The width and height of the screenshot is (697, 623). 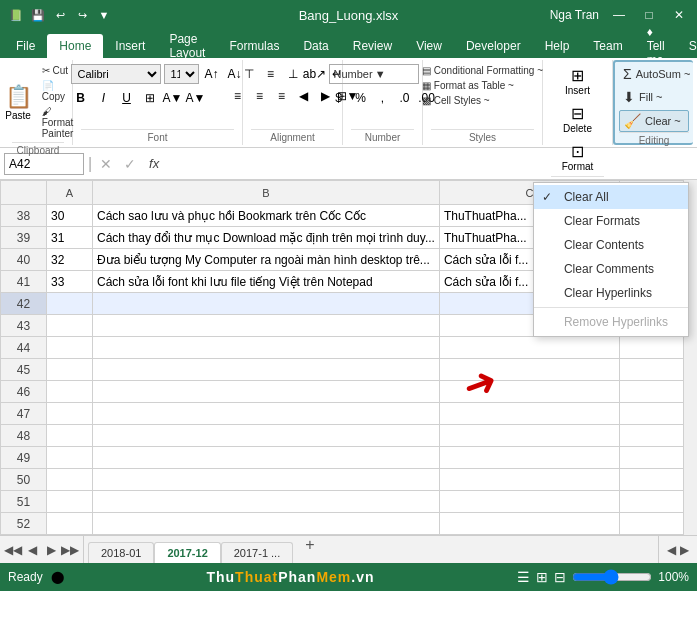 What do you see at coordinates (672, 550) in the screenshot?
I see `scroll-left-button: ◀` at bounding box center [672, 550].